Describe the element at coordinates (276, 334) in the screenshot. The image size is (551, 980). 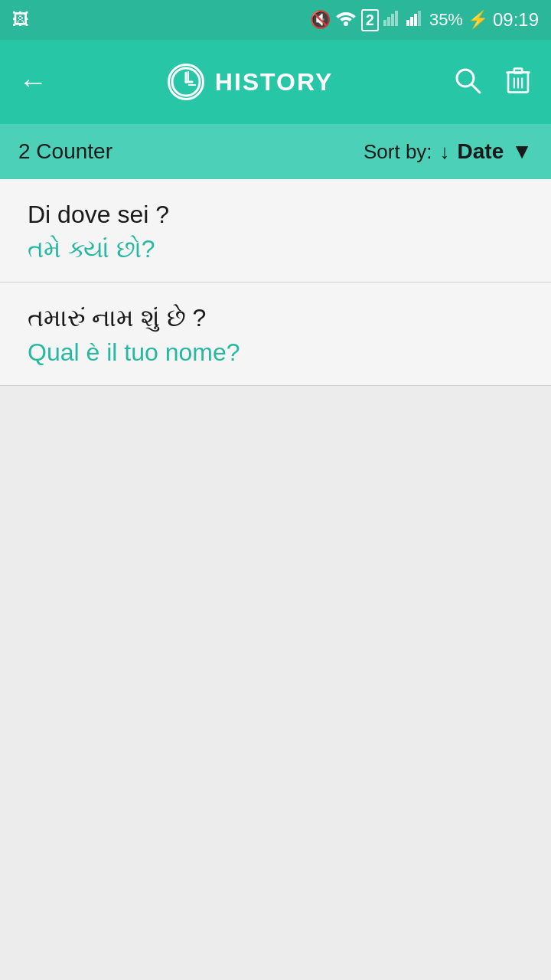
I see `list-item: તમારું નામ શું છે ? Qual è il tuo nome?` at that location.